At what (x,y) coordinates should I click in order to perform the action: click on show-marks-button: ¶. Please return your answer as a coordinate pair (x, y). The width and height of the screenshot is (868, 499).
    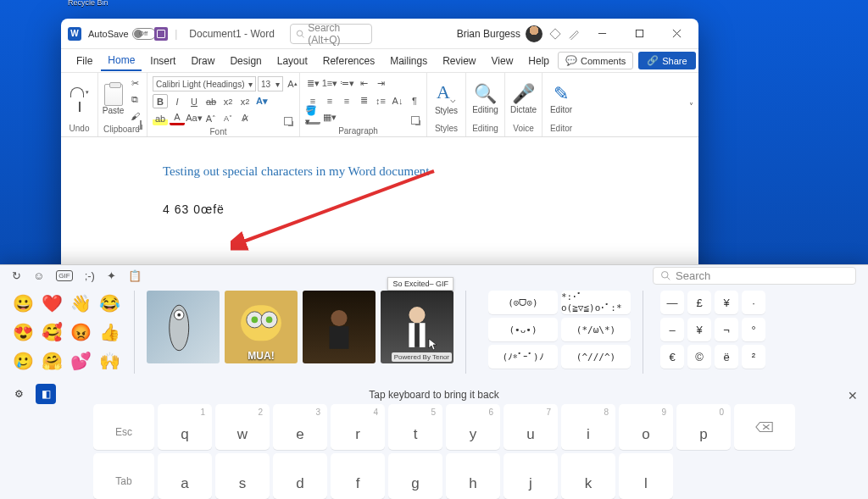
    Looking at the image, I should click on (415, 100).